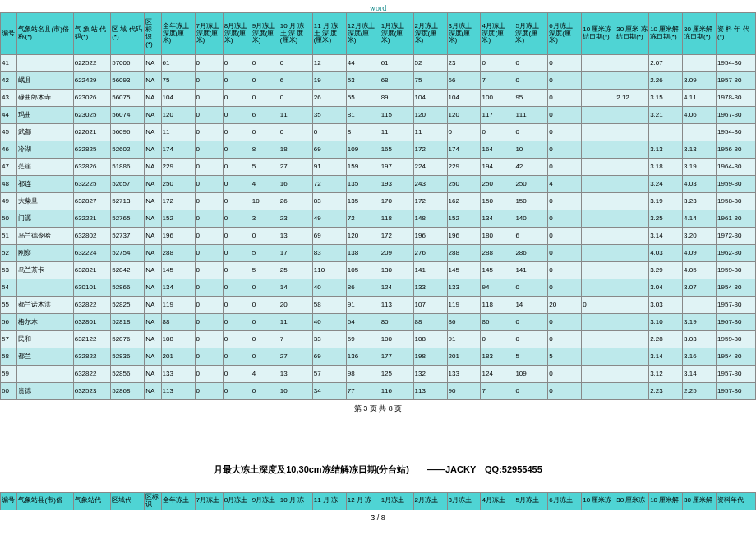 Image resolution: width=756 pixels, height=535 pixels. I want to click on col-header: 30 厘米解 冻日期(*), so click(700, 35).